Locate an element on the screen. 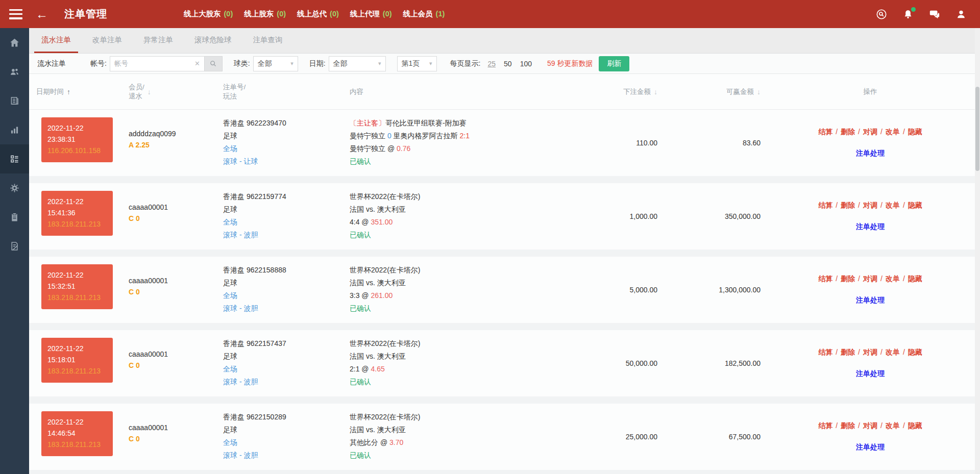  sport-type: 足球 is located at coordinates (286, 283).